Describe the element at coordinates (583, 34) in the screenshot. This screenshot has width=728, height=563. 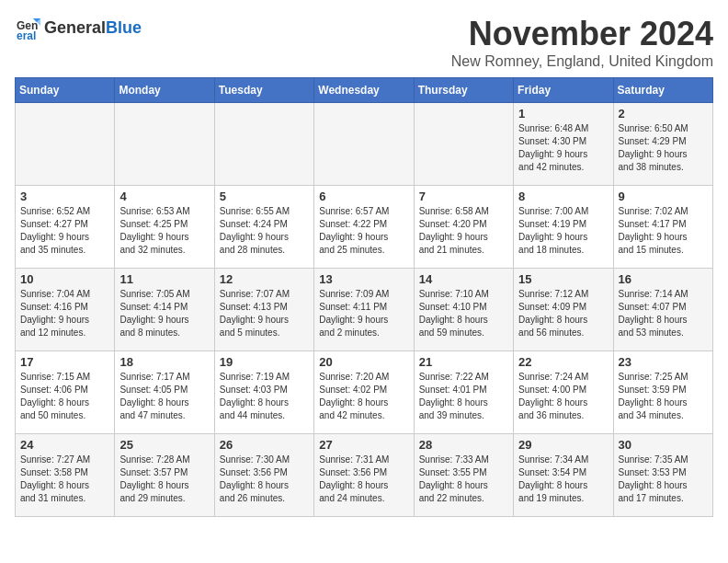
I see `calendar-title: November 2024` at that location.